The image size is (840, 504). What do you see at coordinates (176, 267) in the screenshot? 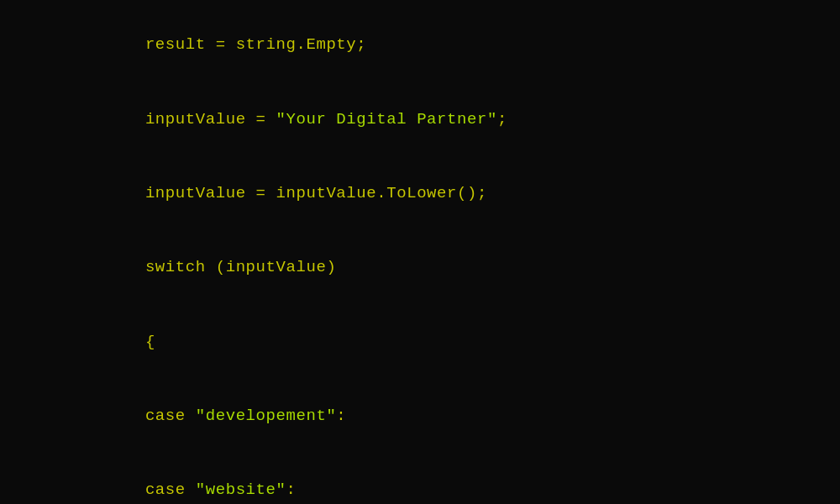
I see `keyword-switch: switch` at bounding box center [176, 267].